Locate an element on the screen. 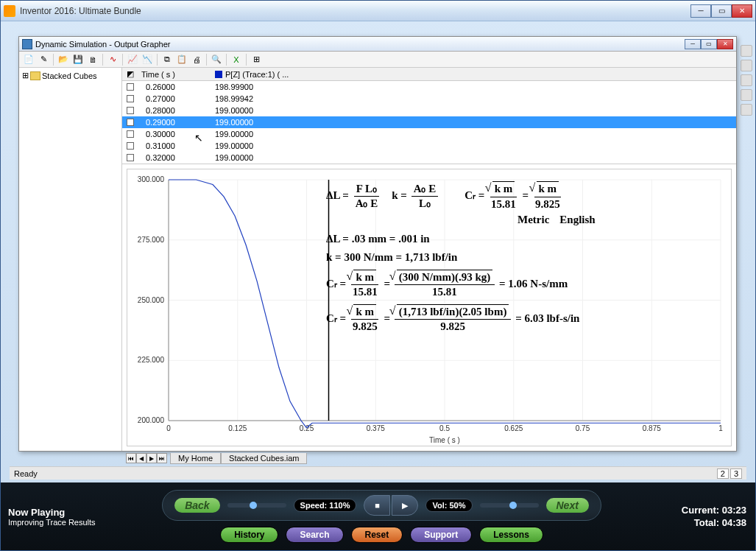 Image resolution: width=756 pixels, height=551 pixels. grid-row: 0.32000199.00000 is located at coordinates (429, 158).